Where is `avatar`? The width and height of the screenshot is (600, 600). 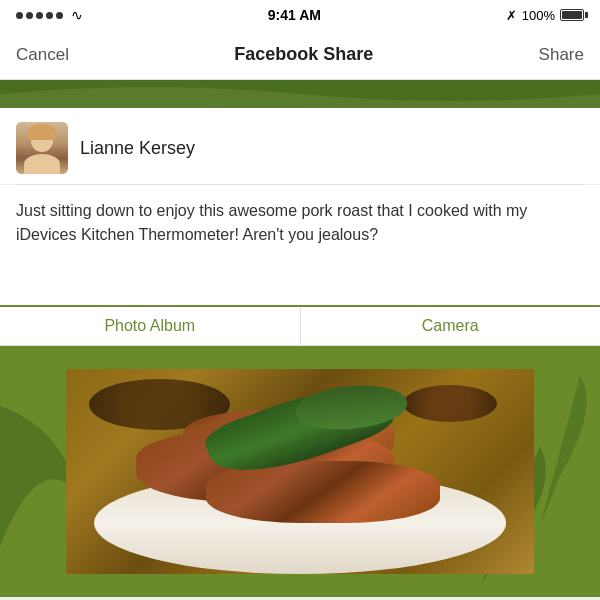
avatar is located at coordinates (42, 148).